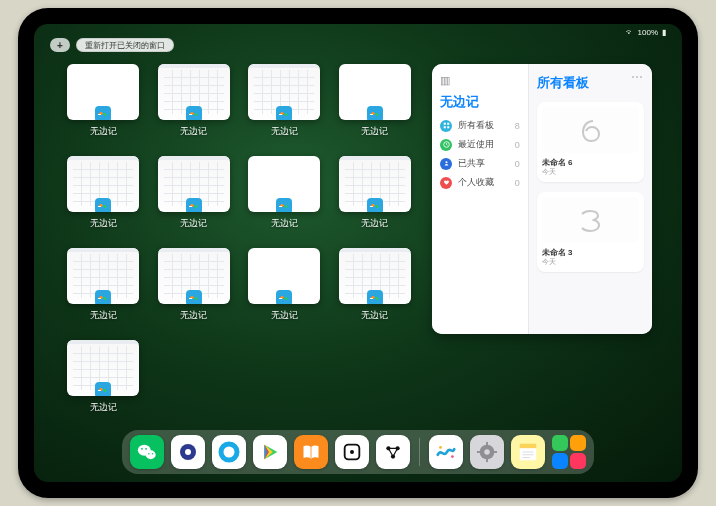 Image resolution: width=716 pixels, height=506 pixels. What do you see at coordinates (147, 452) in the screenshot?
I see `dock-wechat-icon` at bounding box center [147, 452].